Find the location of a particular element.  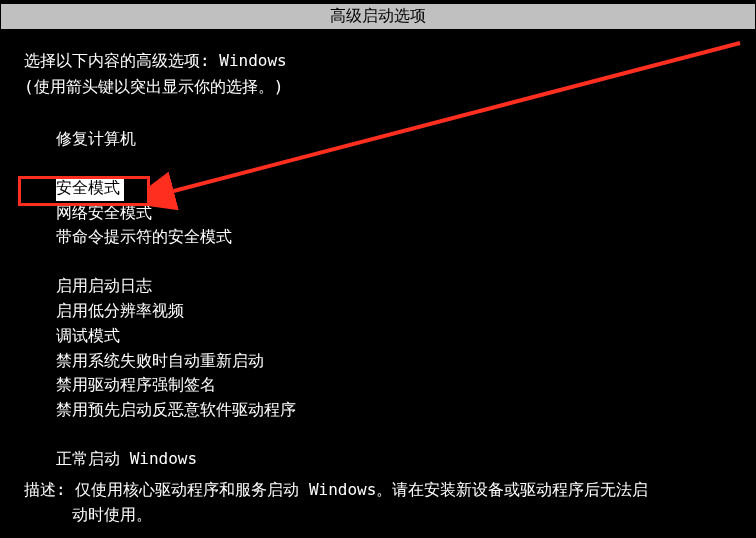

option-normal-start: 正常启动 Windows is located at coordinates (394, 460).